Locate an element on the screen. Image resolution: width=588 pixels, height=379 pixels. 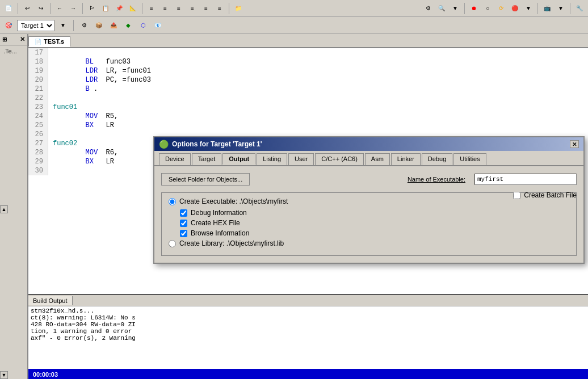
dialog-tab-ccac6: C/C++ (AC6) is located at coordinates (339, 159).